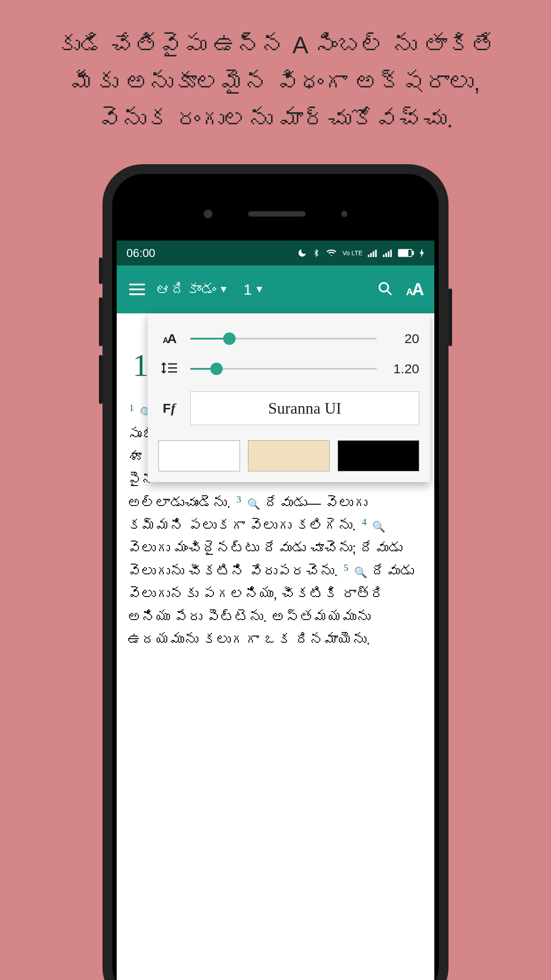 This screenshot has height=980, width=551. I want to click on phone-button-vol-up, so click(101, 322).